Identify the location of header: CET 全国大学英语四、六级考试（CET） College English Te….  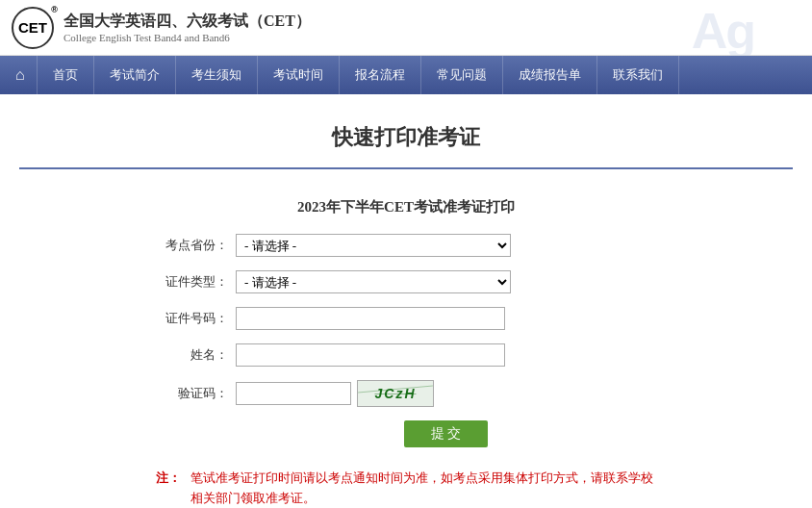
(406, 28).